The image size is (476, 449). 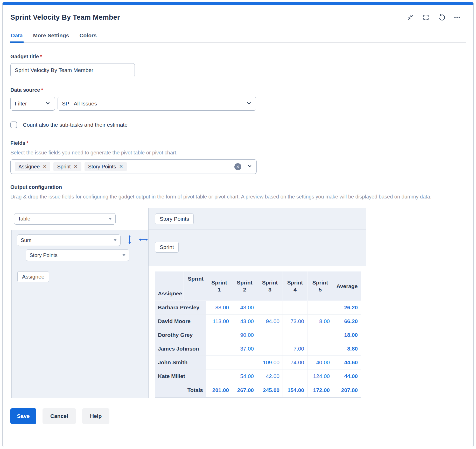 I want to click on collapse-icon, so click(x=410, y=17).